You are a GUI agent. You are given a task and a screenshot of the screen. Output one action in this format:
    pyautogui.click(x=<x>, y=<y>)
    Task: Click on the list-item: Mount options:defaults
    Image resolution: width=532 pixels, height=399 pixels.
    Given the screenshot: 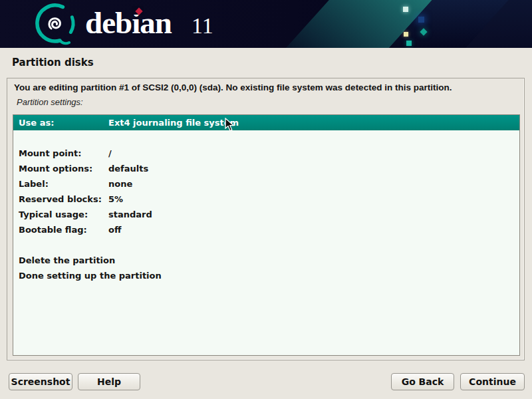 What is the action you would take?
    pyautogui.click(x=266, y=169)
    